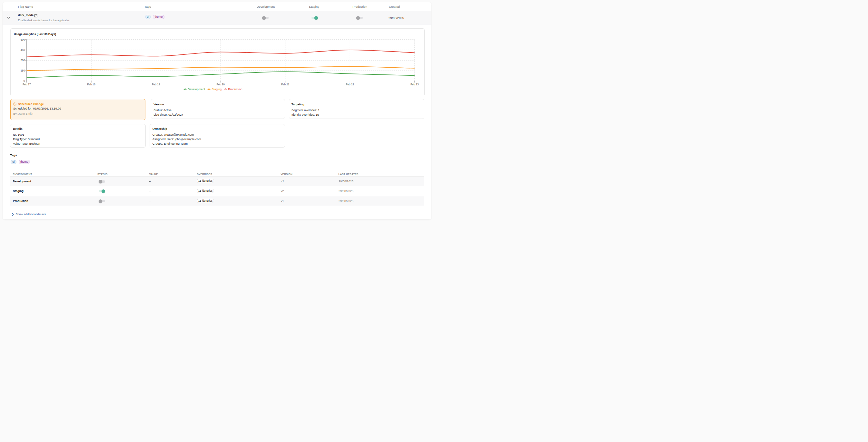 This screenshot has width=868, height=442. Describe the element at coordinates (23, 40) in the screenshot. I see `svg-text: 600` at that location.